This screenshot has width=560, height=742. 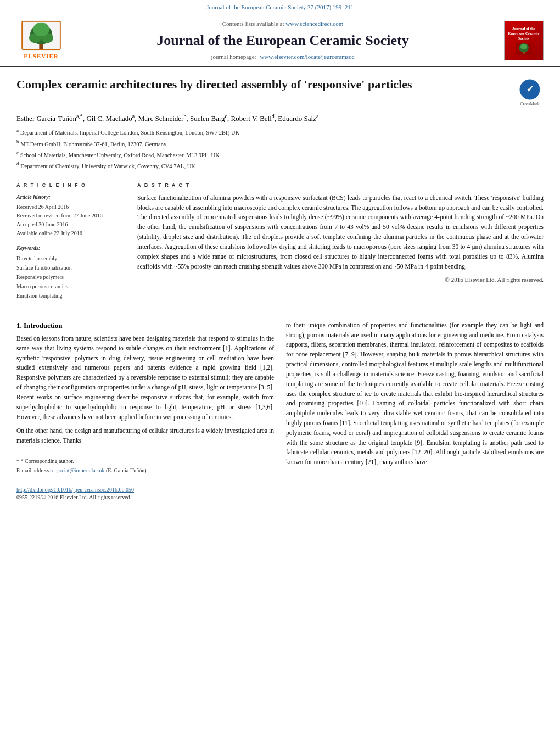 What do you see at coordinates (145, 471) in the screenshot?
I see `footnote-email: E-mail address: egarciat@imperialac.uk (…` at bounding box center [145, 471].